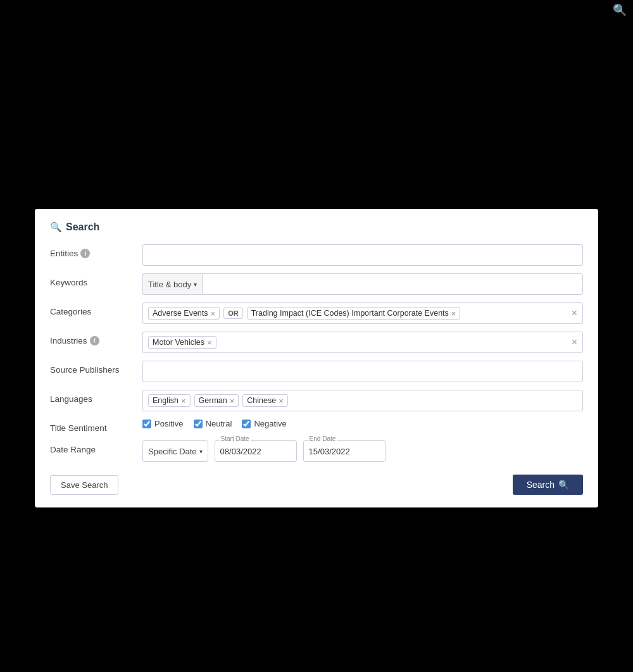 This screenshot has height=672, width=633. What do you see at coordinates (175, 451) in the screenshot?
I see `date-type-dropdown: Specific Date ▾` at bounding box center [175, 451].